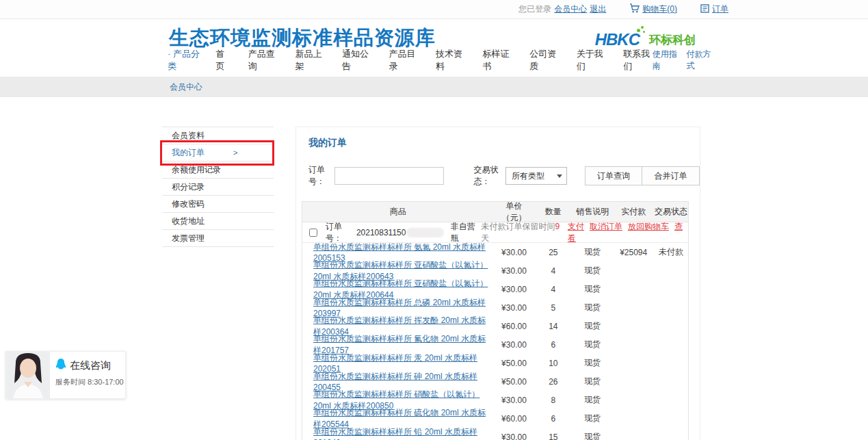 The image size is (868, 440). I want to click on sidebar-item-0: 会员资料, so click(218, 135).